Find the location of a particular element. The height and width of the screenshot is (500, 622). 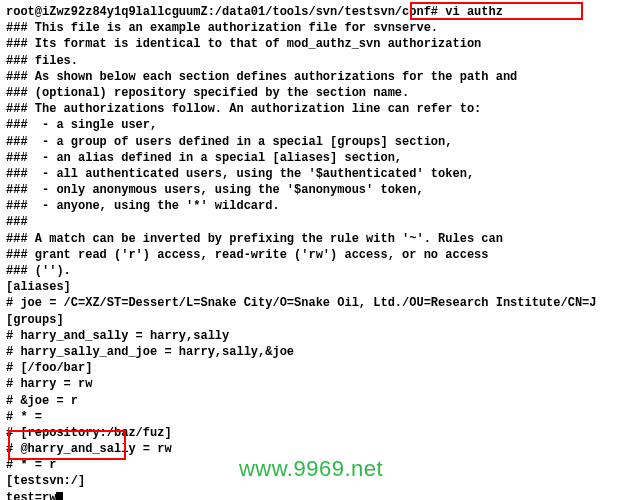

file-line: ### A match can be inverted by prefixing… is located at coordinates (311, 239).